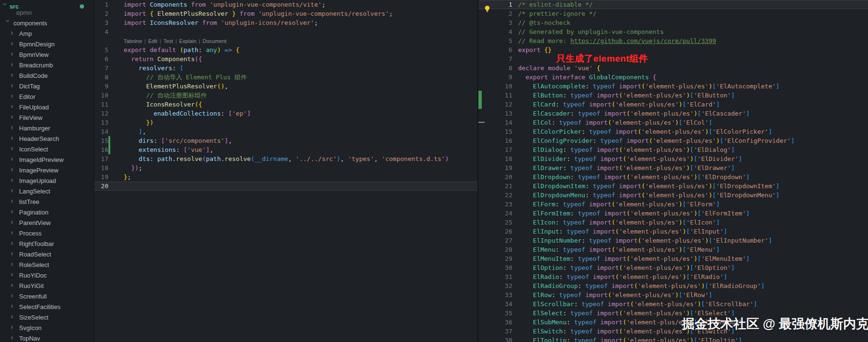 Image resolution: width=868 pixels, height=342 pixels. I want to click on code-line: 15 dirs: ['src/components'],, so click(286, 140).